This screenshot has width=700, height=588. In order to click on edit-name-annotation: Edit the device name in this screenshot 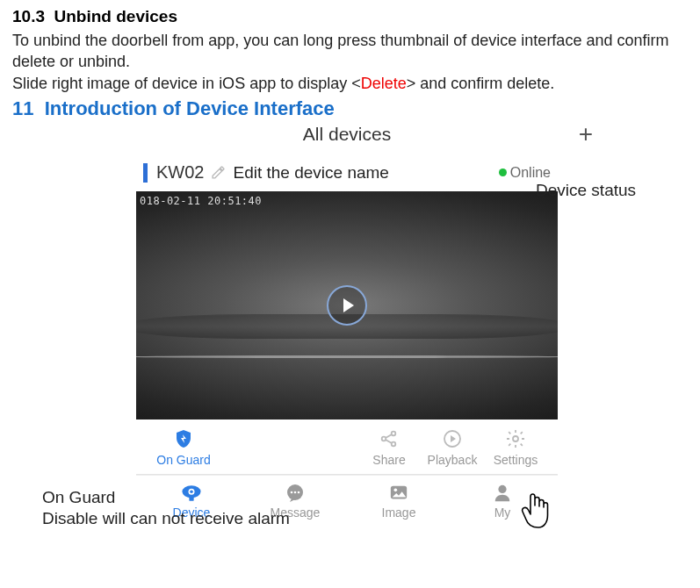, I will do `click(311, 173)`.